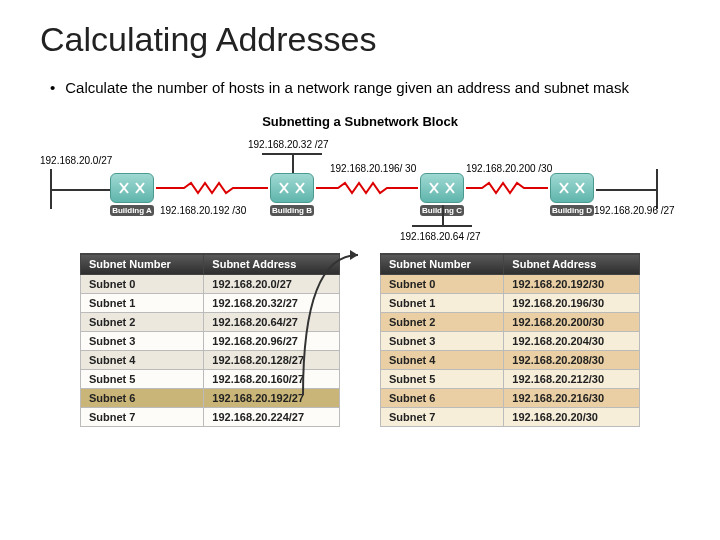 The width and height of the screenshot is (720, 540). What do you see at coordinates (572, 418) in the screenshot?
I see `table-cell: 192.168.20.20/30` at bounding box center [572, 418].